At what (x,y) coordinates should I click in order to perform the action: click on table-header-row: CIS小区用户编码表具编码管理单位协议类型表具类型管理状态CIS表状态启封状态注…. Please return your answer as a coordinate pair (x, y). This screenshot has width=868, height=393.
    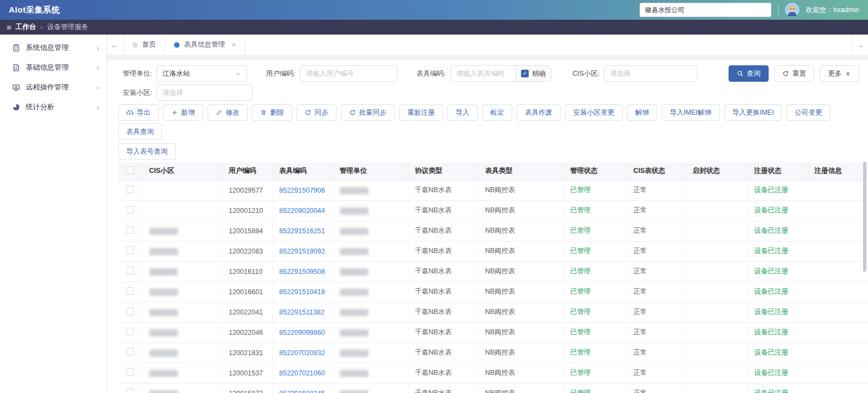
    Looking at the image, I should click on (493, 171).